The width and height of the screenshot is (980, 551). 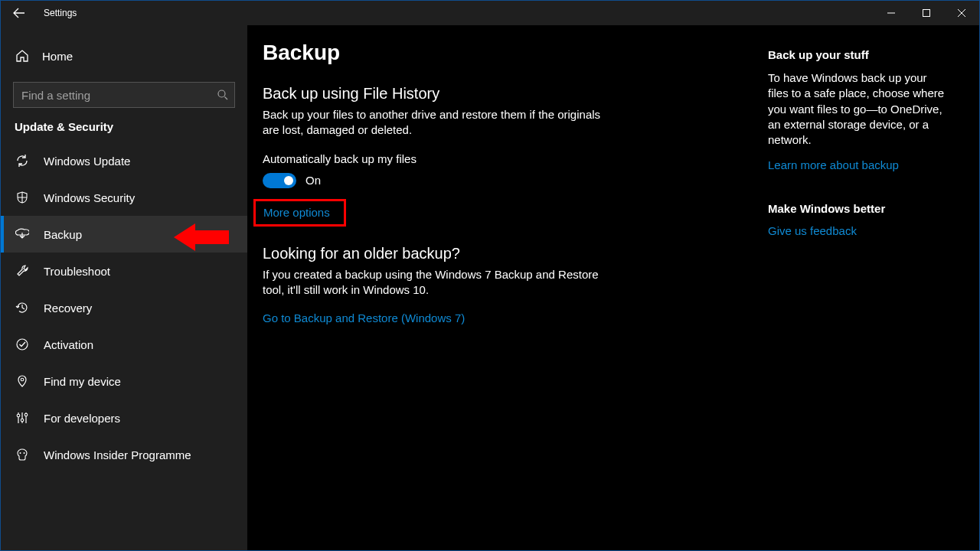 What do you see at coordinates (60, 13) in the screenshot?
I see `window-title: Settings` at bounding box center [60, 13].